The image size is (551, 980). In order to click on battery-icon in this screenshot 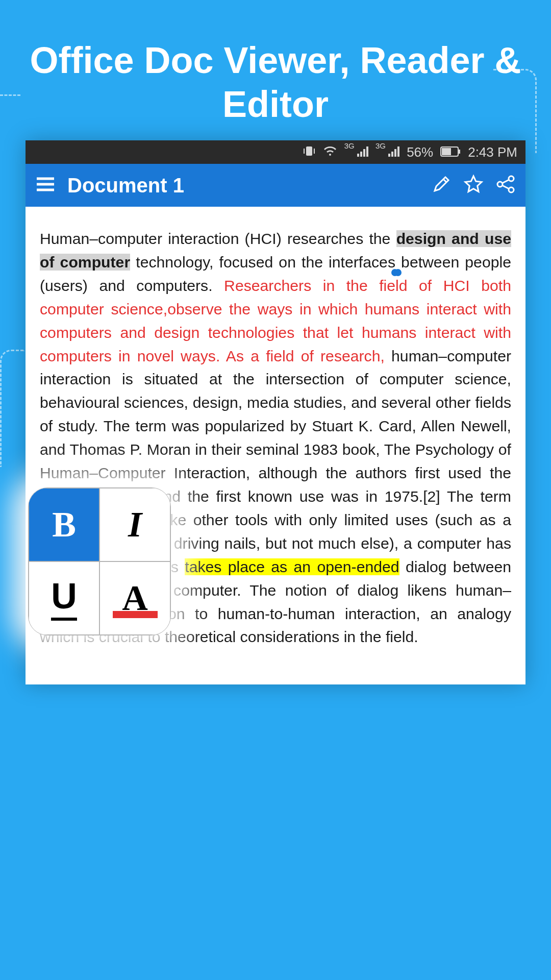, I will do `click(450, 152)`.